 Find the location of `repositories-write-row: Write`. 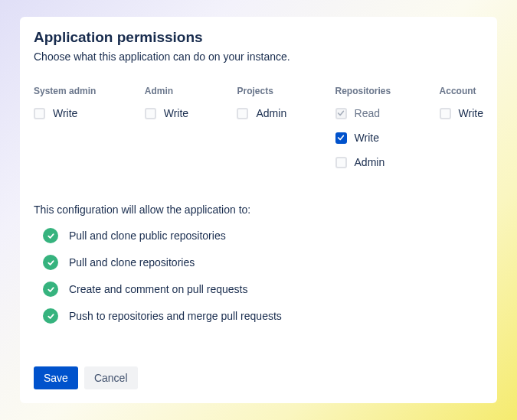

repositories-write-row: Write is located at coordinates (363, 138).